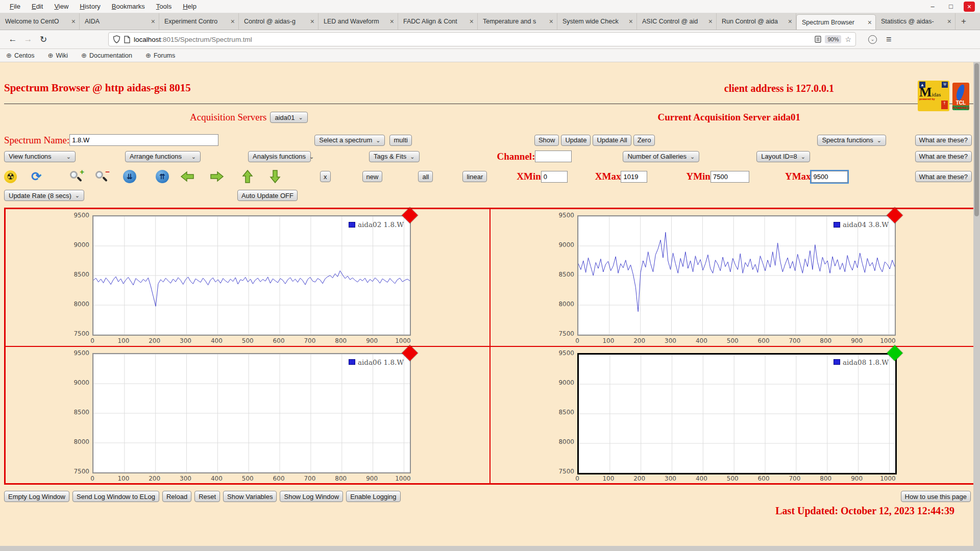  Describe the element at coordinates (634, 177) in the screenshot. I see `xmax-input` at that location.